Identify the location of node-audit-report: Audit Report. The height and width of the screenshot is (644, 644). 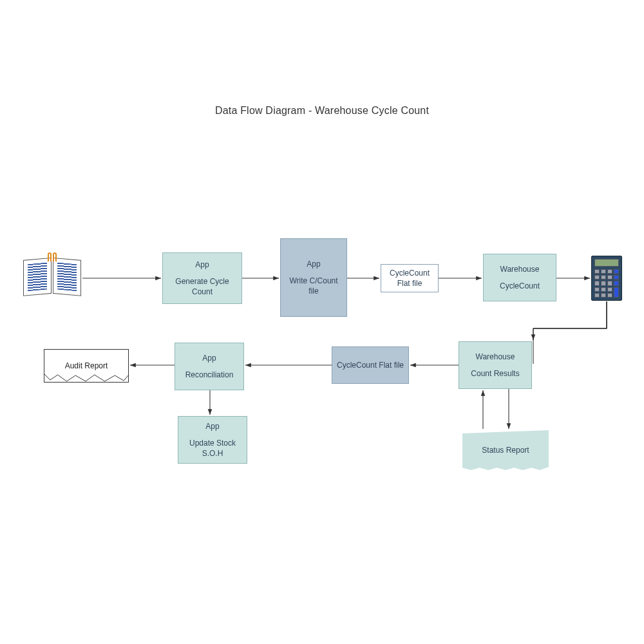
(86, 366).